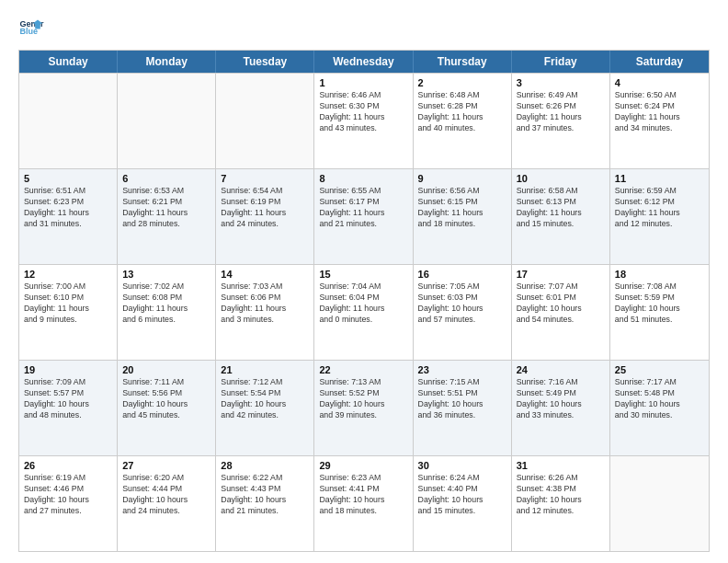 This screenshot has width=728, height=563. What do you see at coordinates (462, 178) in the screenshot?
I see `day-number: 9` at bounding box center [462, 178].